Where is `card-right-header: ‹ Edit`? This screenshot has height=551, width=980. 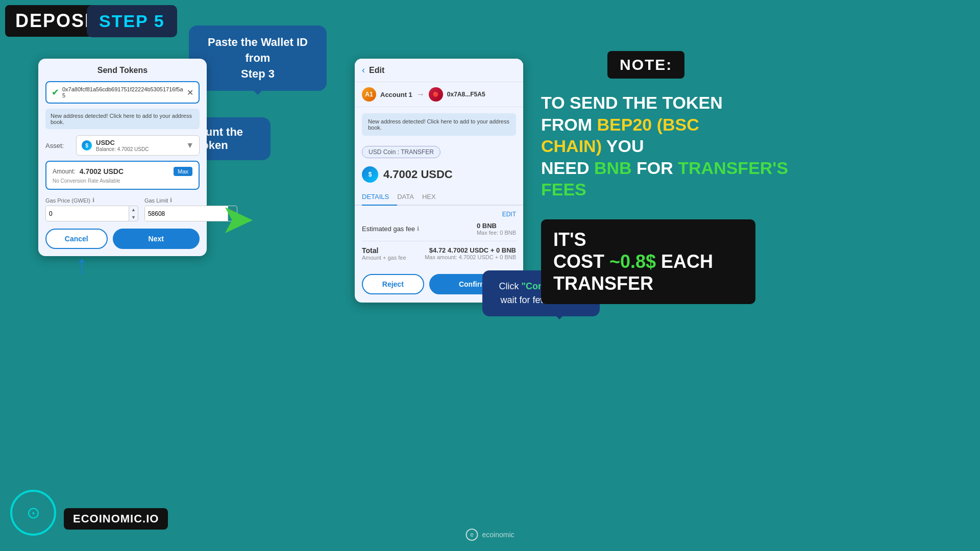 card-right-header: ‹ Edit is located at coordinates (439, 70).